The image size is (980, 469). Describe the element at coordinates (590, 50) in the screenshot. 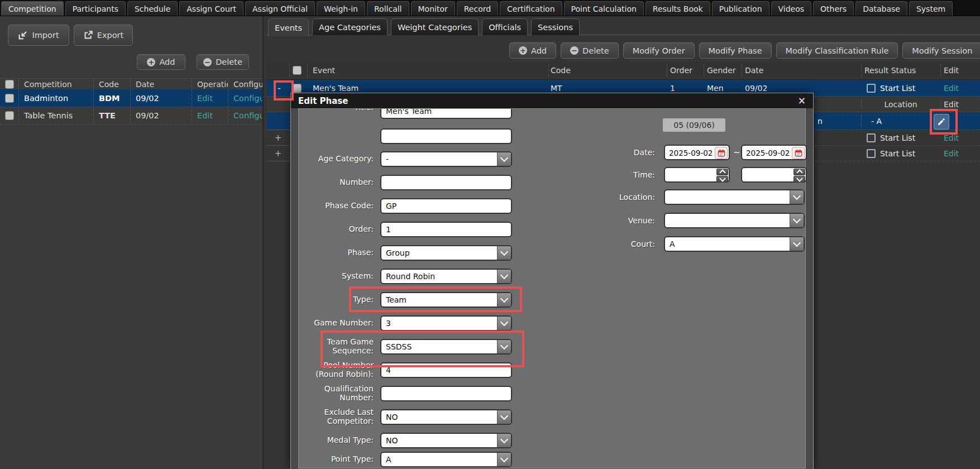

I see `delete-button: − Delete` at that location.